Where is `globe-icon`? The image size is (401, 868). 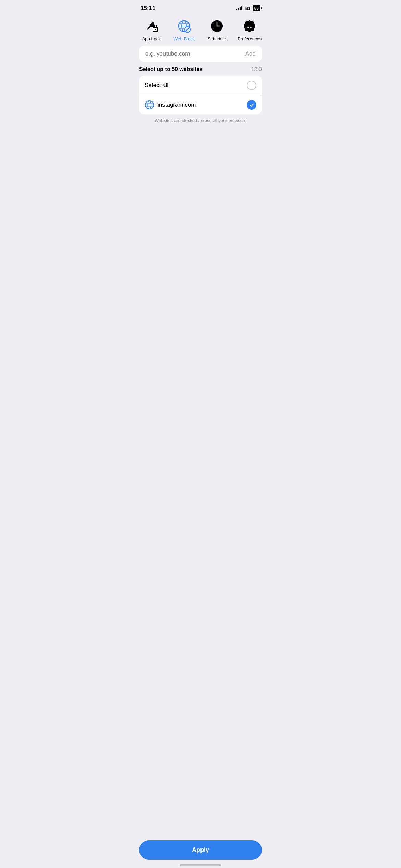
globe-icon is located at coordinates (149, 105).